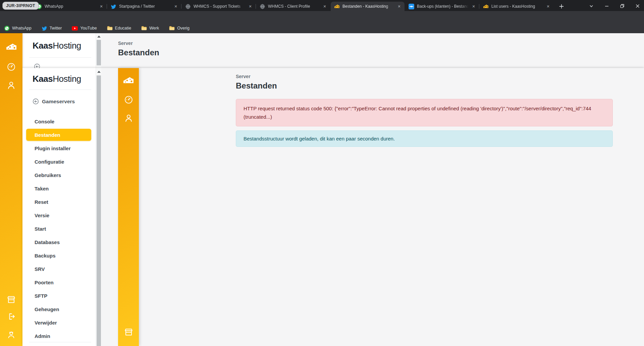 Image resolution: width=644 pixels, height=346 pixels. Describe the element at coordinates (47, 309) in the screenshot. I see `sidebar-item-label: Geheugen` at that location.